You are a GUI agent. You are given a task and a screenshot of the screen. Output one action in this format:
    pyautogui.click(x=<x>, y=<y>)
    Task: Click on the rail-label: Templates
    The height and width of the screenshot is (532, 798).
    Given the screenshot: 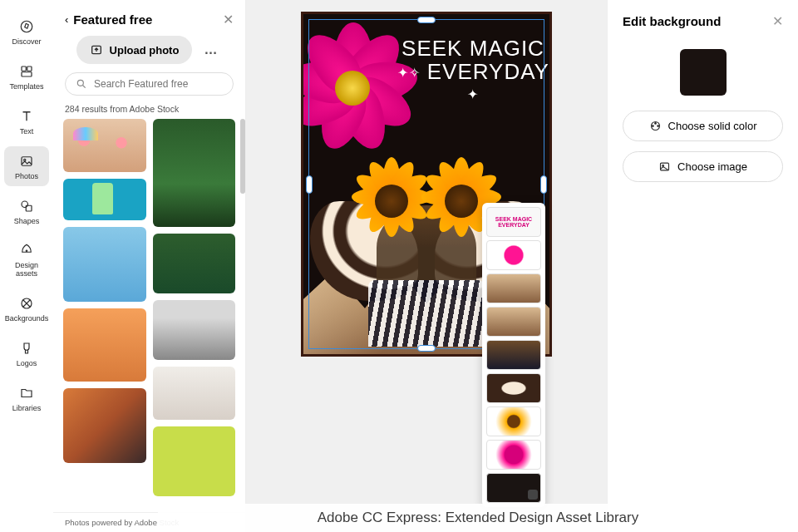 What is the action you would take?
    pyautogui.click(x=27, y=87)
    